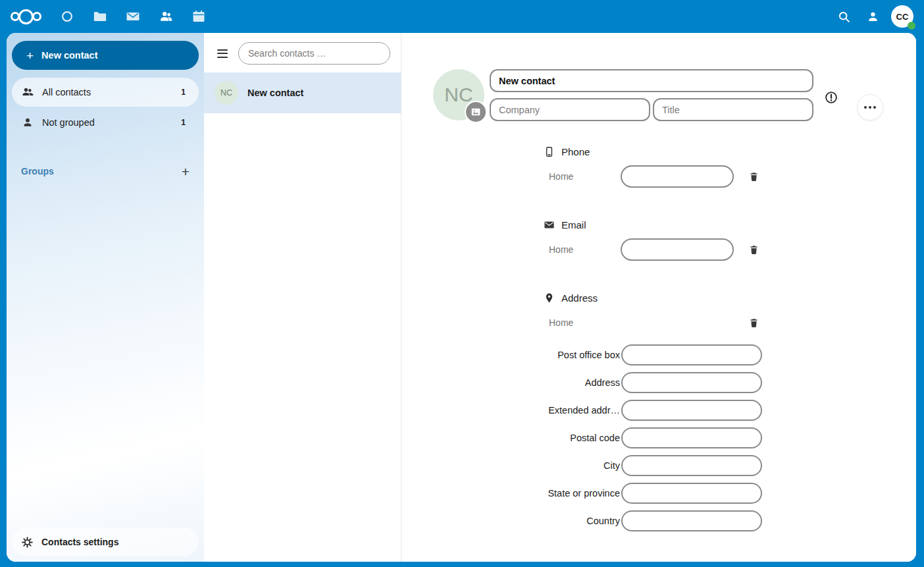 The width and height of the screenshot is (924, 567). Describe the element at coordinates (652, 95) in the screenshot. I see `name-fields` at that location.